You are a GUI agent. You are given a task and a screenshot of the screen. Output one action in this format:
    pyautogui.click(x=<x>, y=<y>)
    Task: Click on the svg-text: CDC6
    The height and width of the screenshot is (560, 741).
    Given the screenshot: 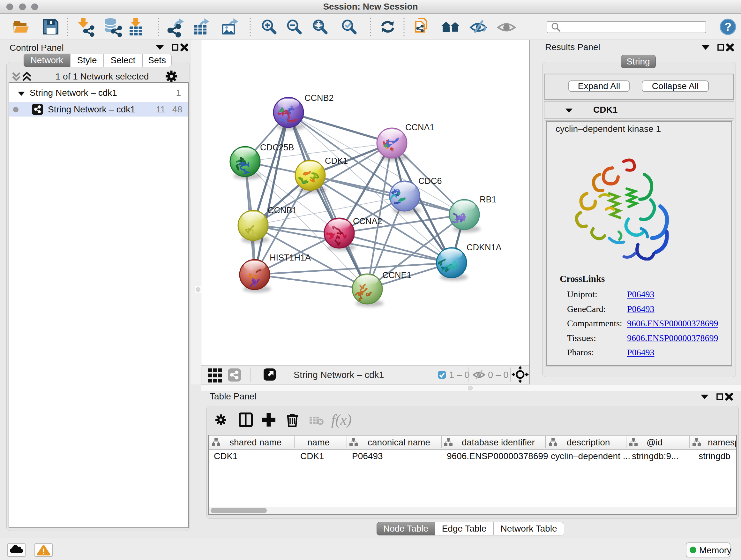 What is the action you would take?
    pyautogui.click(x=430, y=181)
    